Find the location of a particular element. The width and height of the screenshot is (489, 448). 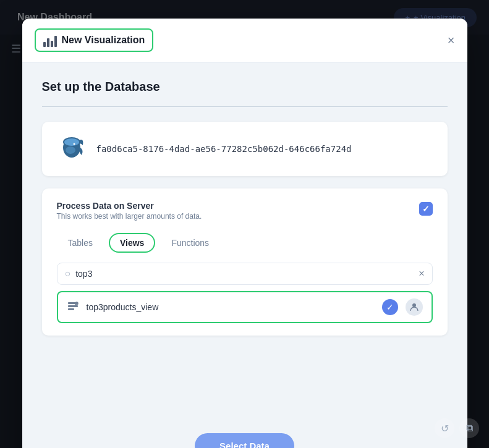

process-data-labels: Process Data on Server This works best w… is located at coordinates (130, 211).